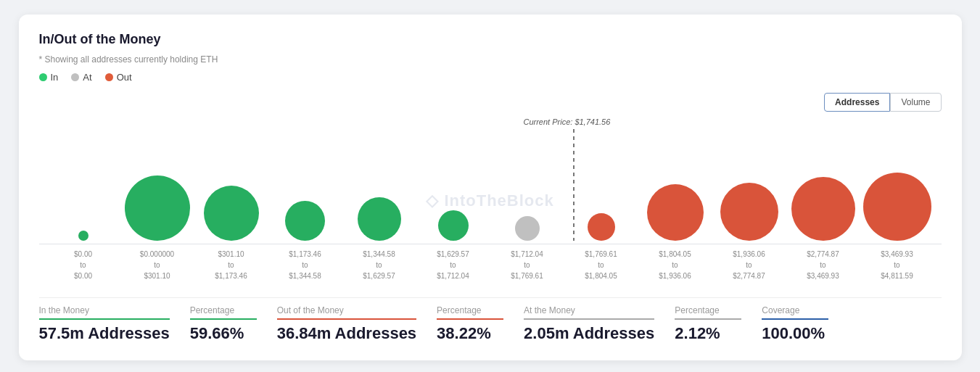 The image size is (980, 372). I want to click on legend-in: In, so click(49, 77).